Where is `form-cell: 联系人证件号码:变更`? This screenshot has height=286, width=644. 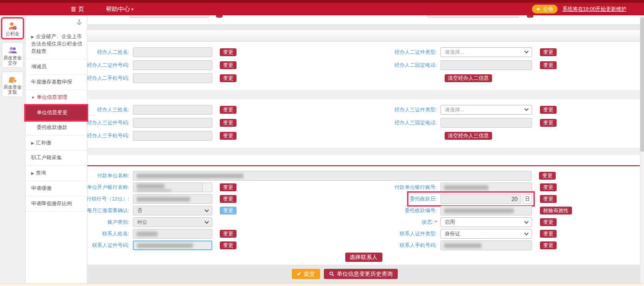 form-cell: 联系人证件号码:变更 is located at coordinates (225, 245).